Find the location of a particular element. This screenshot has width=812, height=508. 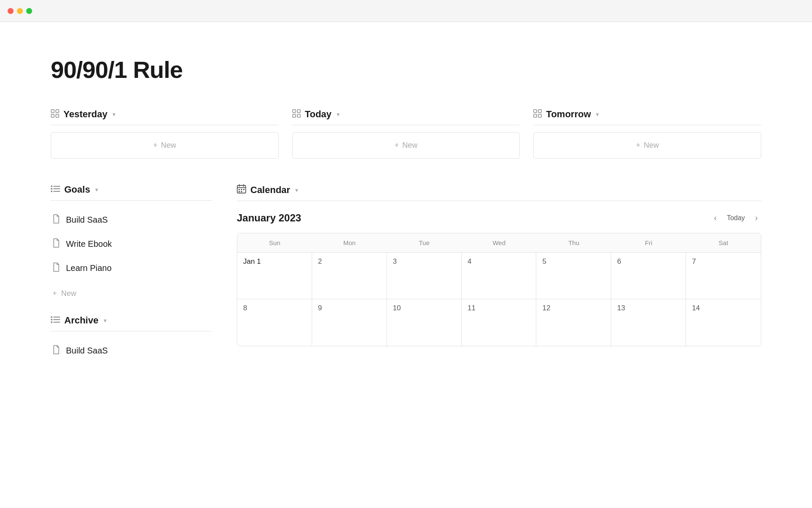

archive-chevron: ▾ is located at coordinates (105, 320).